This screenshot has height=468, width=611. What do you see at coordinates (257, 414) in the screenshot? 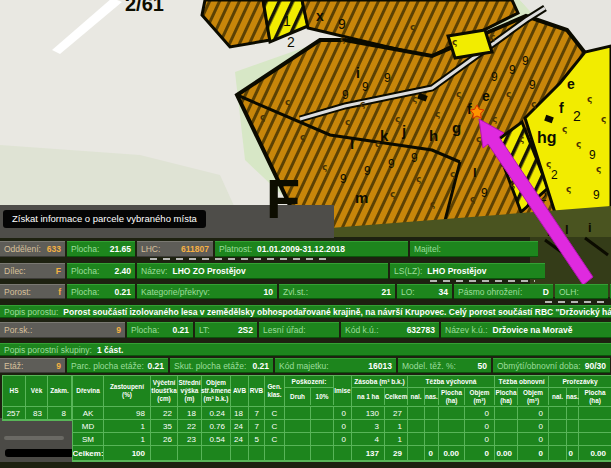
I see `table-cell: 7` at bounding box center [257, 414].